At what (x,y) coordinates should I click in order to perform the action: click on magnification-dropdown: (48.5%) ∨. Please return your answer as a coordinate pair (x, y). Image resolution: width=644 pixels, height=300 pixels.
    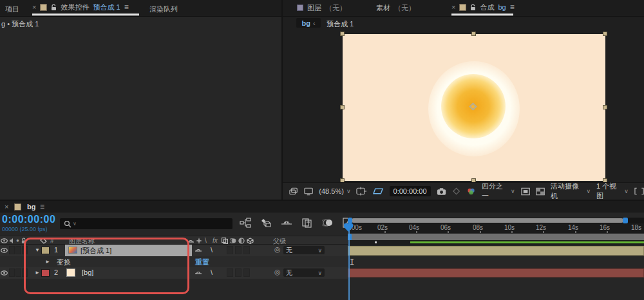
    Looking at the image, I should click on (335, 191).